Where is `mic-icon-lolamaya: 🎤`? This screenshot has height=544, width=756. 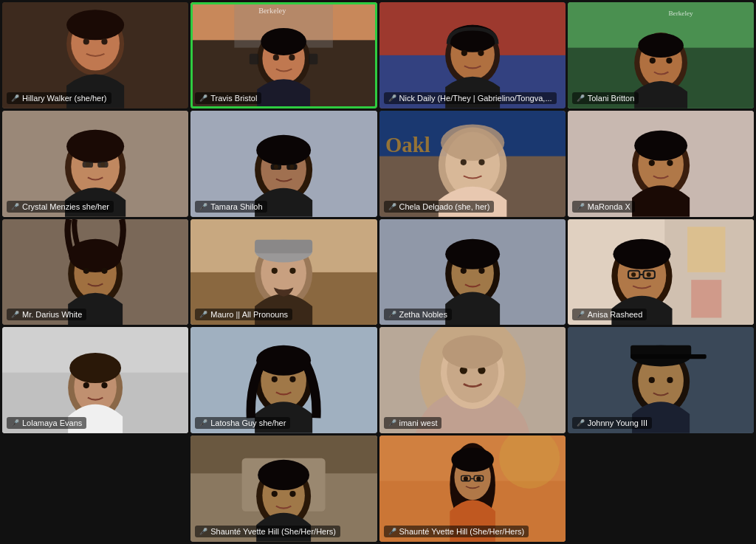
mic-icon-lolamaya: 🎤 is located at coordinates (15, 423).